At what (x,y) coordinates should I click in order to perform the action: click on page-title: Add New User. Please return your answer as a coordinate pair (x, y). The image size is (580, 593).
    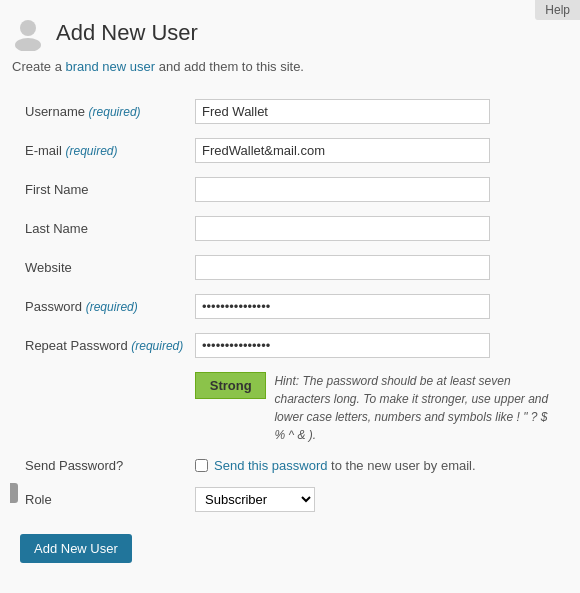
    Looking at the image, I should click on (127, 33).